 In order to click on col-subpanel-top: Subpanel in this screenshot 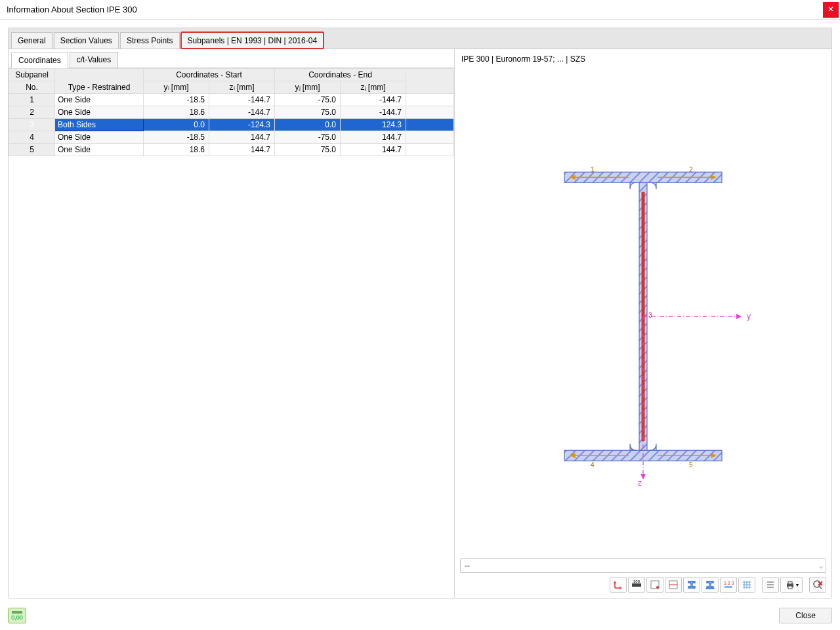, I will do `click(32, 75)`.